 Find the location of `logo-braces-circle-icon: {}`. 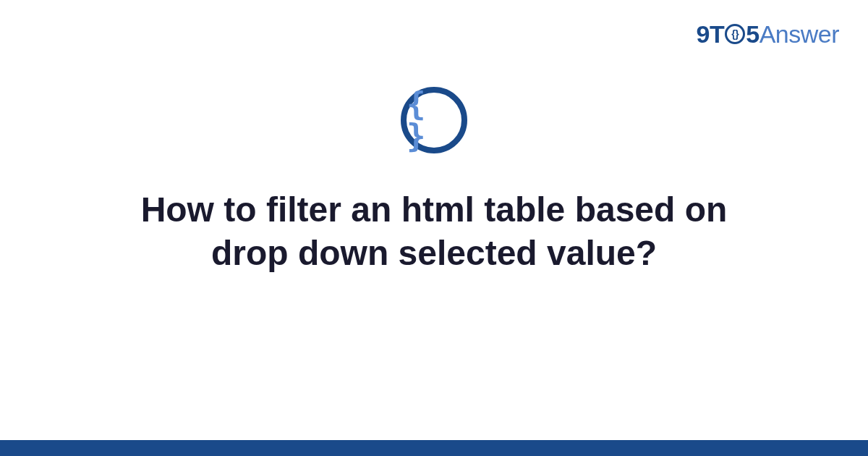

logo-braces-circle-icon: {} is located at coordinates (735, 34).